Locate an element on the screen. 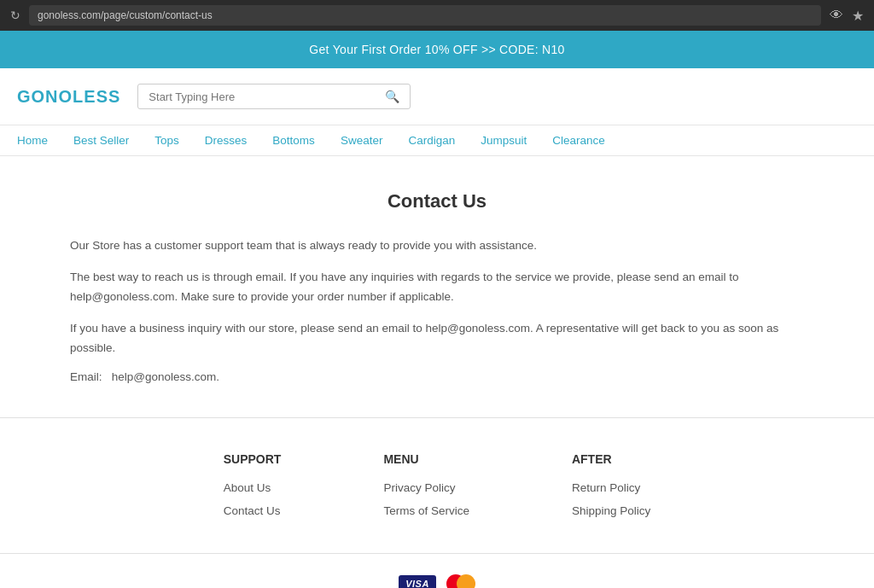  star-icon: ★ is located at coordinates (858, 15).